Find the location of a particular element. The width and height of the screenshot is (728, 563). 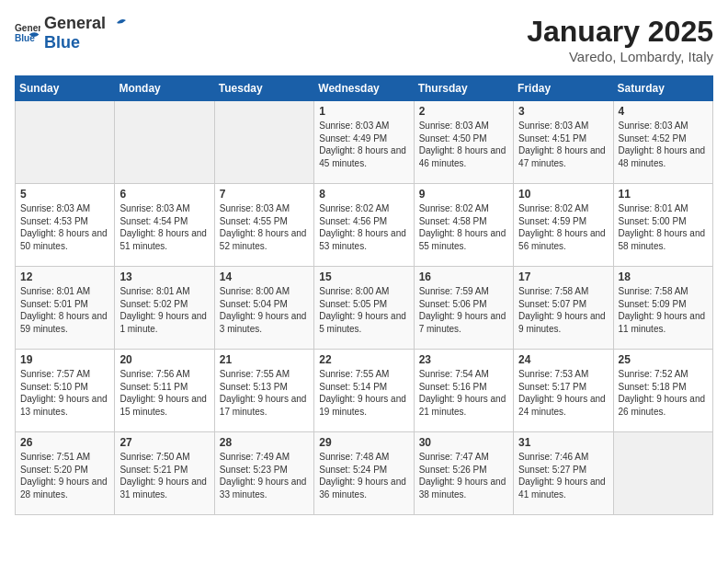

day-info: Sunrise: 8:01 AM Sunset: 5:00 PM Dayligh… is located at coordinates (664, 227).